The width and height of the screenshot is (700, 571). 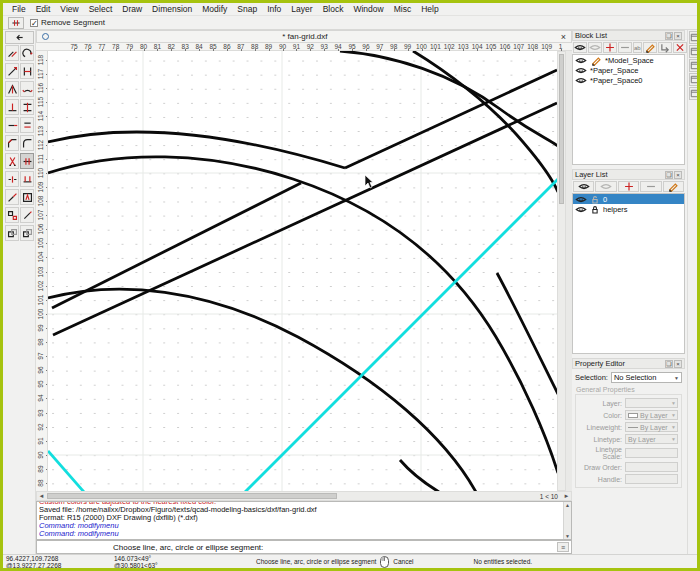 What do you see at coordinates (305, 36) in the screenshot?
I see `document-tab-title: * fan-grid.dxf` at bounding box center [305, 36].